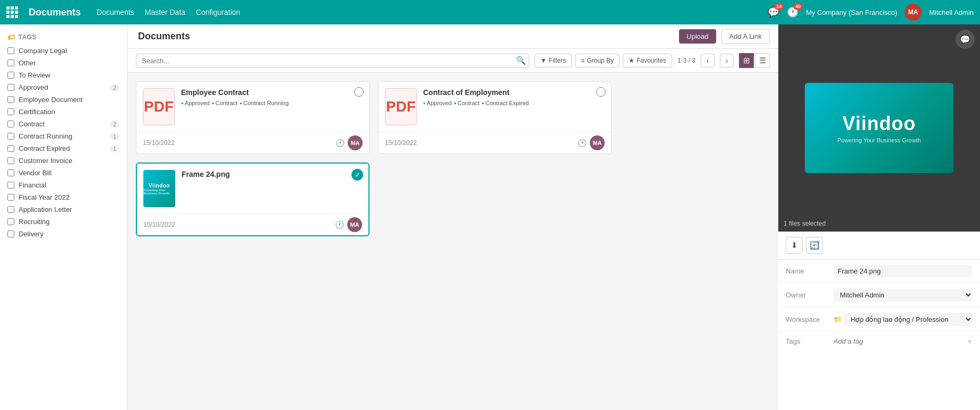 The height and width of the screenshot is (410, 980). I want to click on sidebar-item-financial: Financial, so click(64, 185).